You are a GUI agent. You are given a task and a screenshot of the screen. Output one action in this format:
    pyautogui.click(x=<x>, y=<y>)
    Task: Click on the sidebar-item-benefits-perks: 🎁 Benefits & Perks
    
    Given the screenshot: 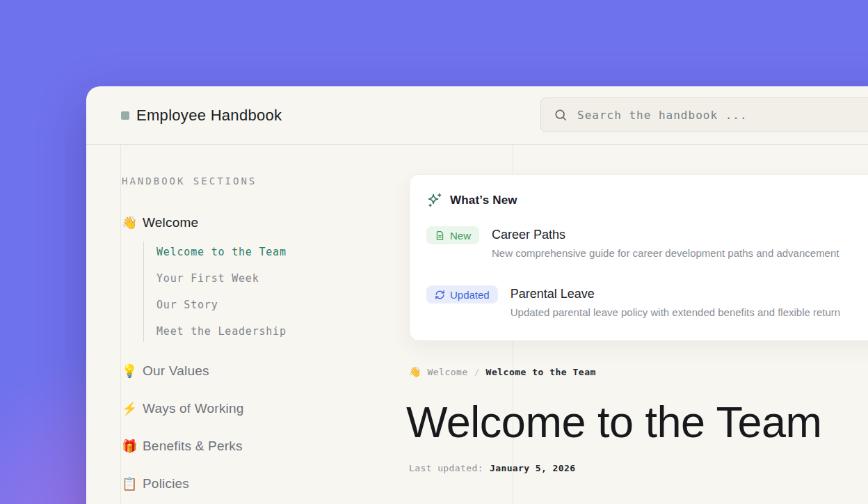 What is the action you would take?
    pyautogui.click(x=182, y=446)
    